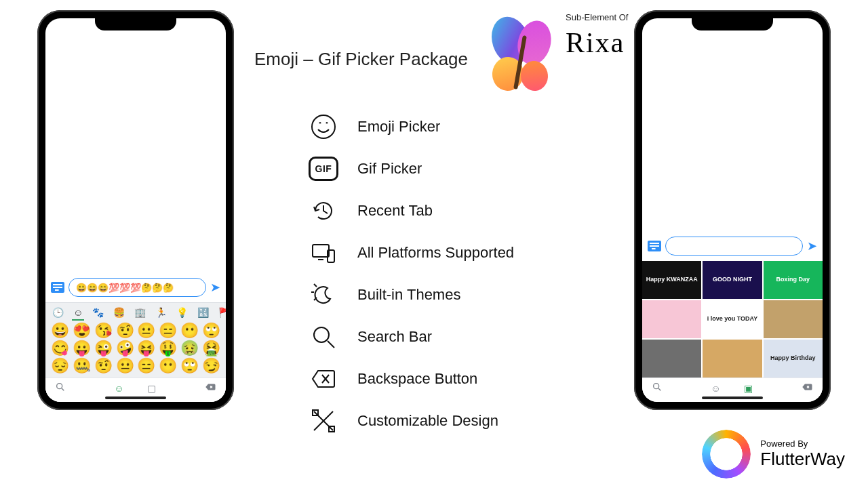  What do you see at coordinates (104, 348) in the screenshot?
I see `emoji-cell: 😜` at bounding box center [104, 348].